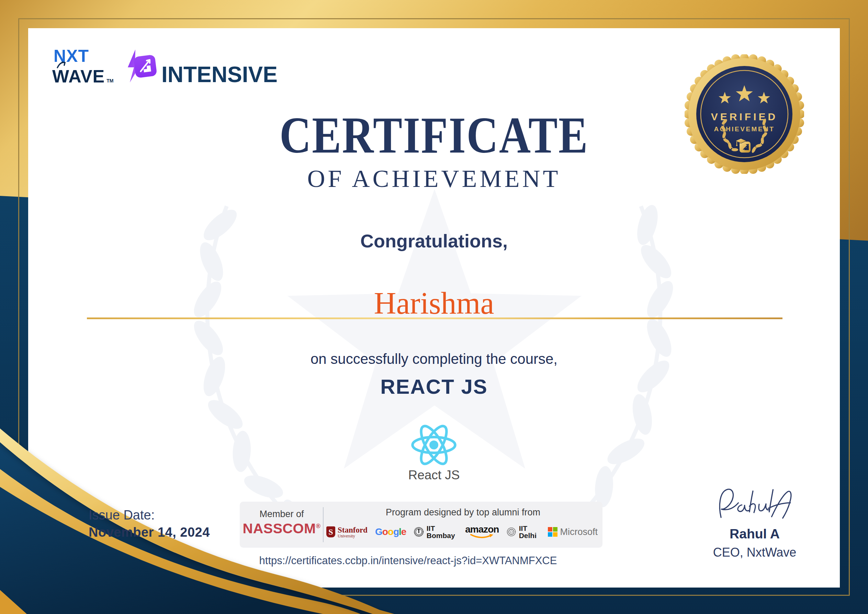  Describe the element at coordinates (352, 530) in the screenshot. I see `stanford-name: Stanford` at that location.